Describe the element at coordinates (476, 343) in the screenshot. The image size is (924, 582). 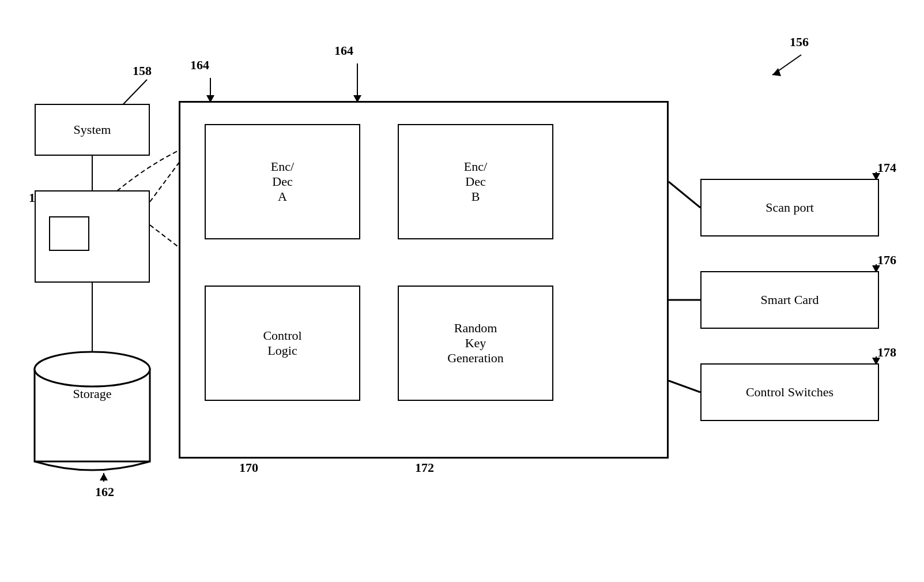
I see `random-key-label: Random Key Generation` at that location.